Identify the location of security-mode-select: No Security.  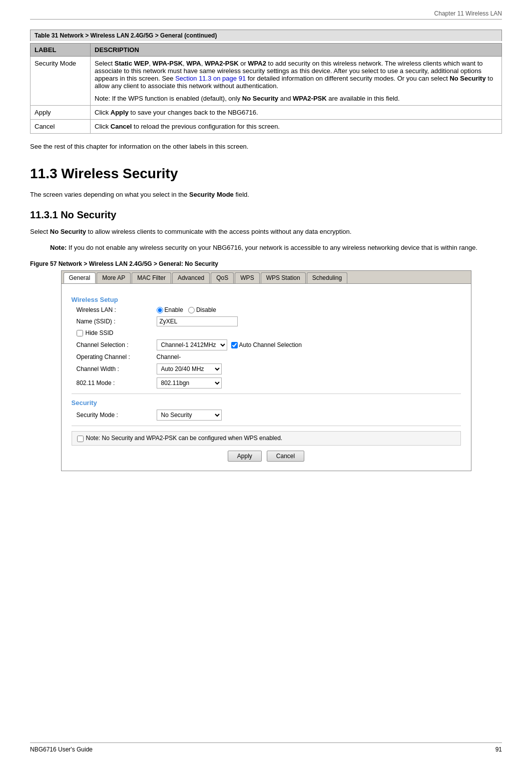
(189, 415).